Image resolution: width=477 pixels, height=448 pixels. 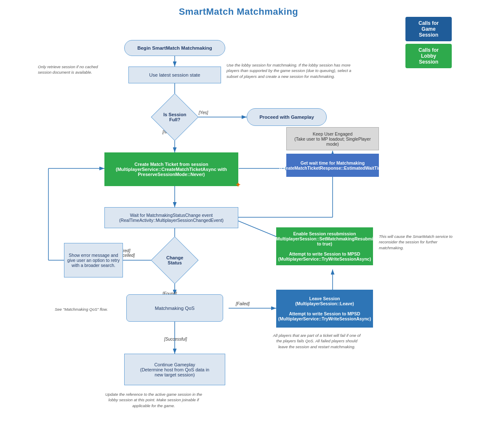 I want to click on legend: Calls for Game Session Calls for Lobby S…, so click(x=429, y=43).